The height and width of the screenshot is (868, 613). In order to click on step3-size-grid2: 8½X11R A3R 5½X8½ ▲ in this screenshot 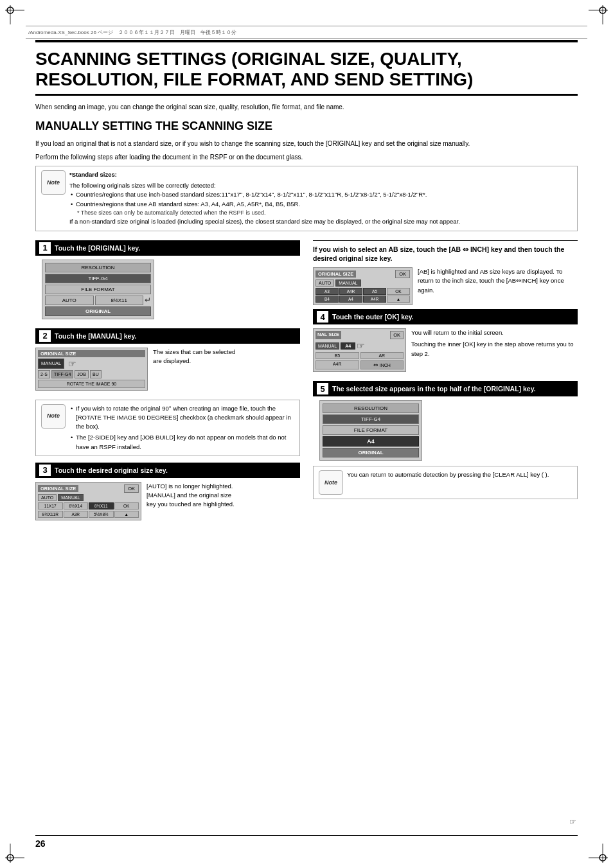, I will do `click(89, 514)`.